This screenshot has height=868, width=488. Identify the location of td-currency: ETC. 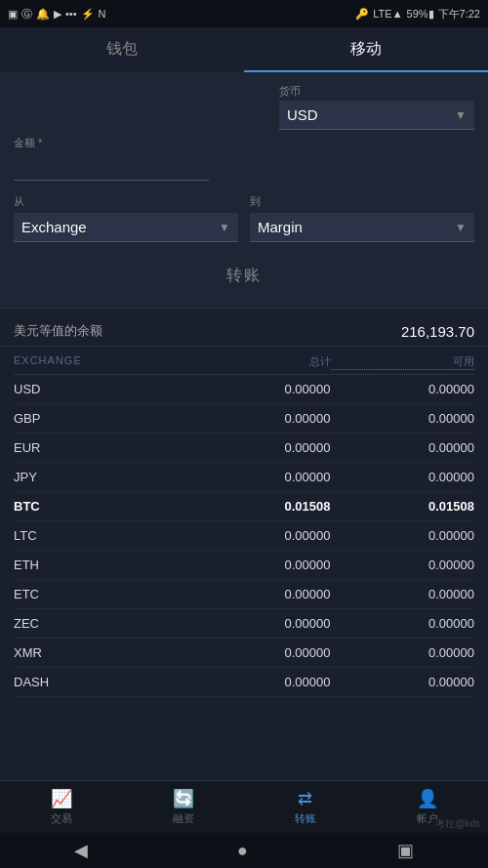
(100, 594).